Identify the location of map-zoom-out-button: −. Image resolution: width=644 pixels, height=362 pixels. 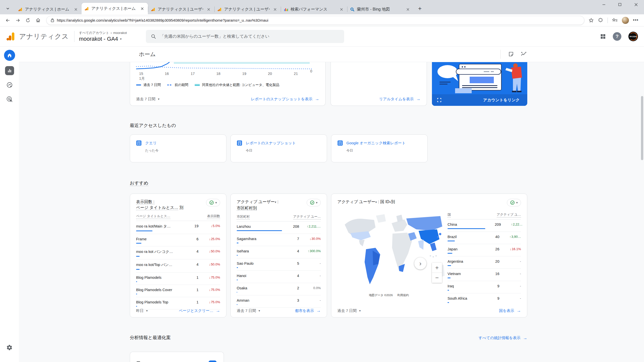
(437, 278).